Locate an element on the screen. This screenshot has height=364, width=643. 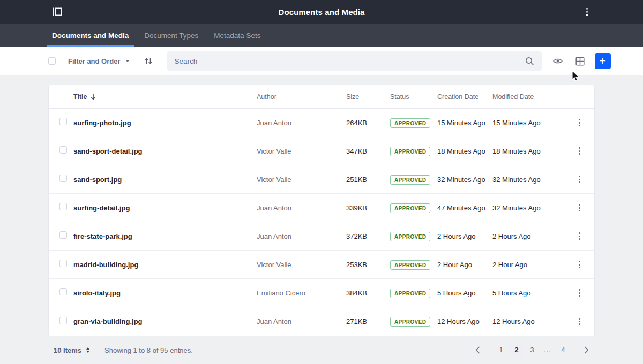
selector-carets-icon is located at coordinates (88, 350).